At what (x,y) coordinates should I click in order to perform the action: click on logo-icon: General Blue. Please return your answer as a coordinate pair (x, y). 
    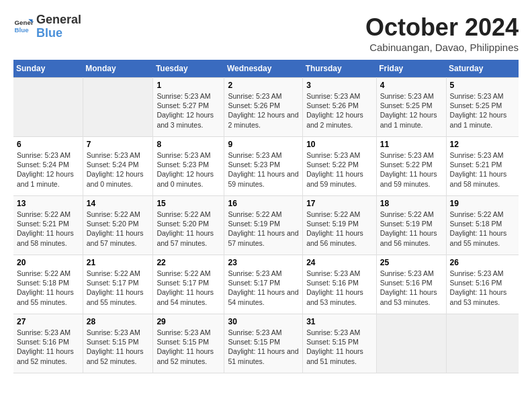
    Looking at the image, I should click on (24, 27).